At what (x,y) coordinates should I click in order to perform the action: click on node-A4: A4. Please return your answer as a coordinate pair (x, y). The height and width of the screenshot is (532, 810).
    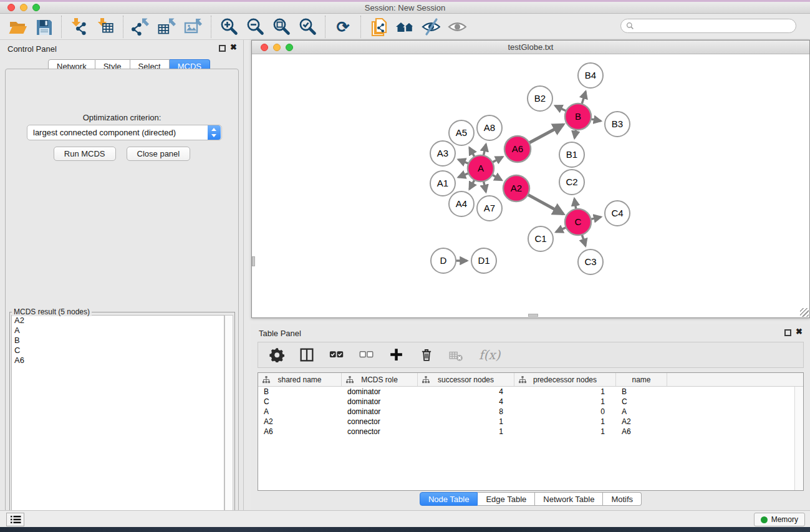
    Looking at the image, I should click on (461, 204).